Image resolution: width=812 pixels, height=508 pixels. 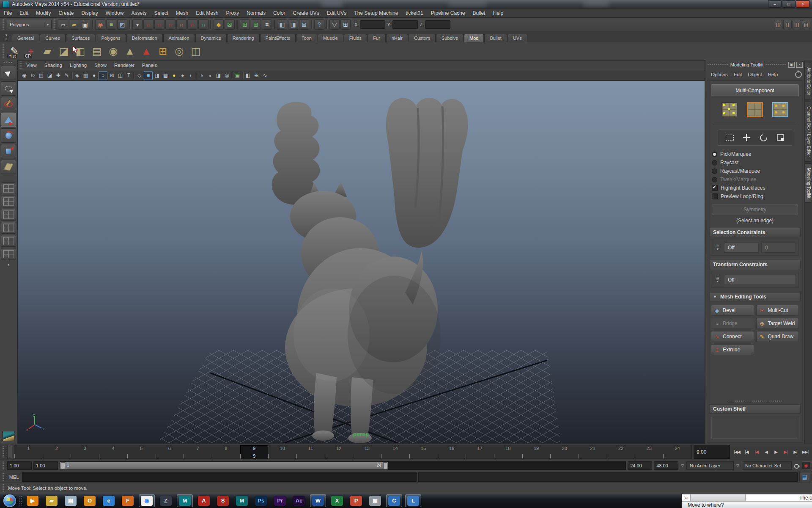 I want to click on select-tool, so click(x=8, y=73).